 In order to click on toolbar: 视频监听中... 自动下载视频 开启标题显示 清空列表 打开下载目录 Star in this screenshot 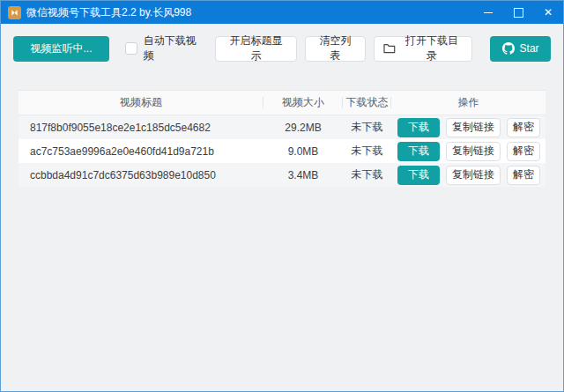, I will do `click(282, 48)`.